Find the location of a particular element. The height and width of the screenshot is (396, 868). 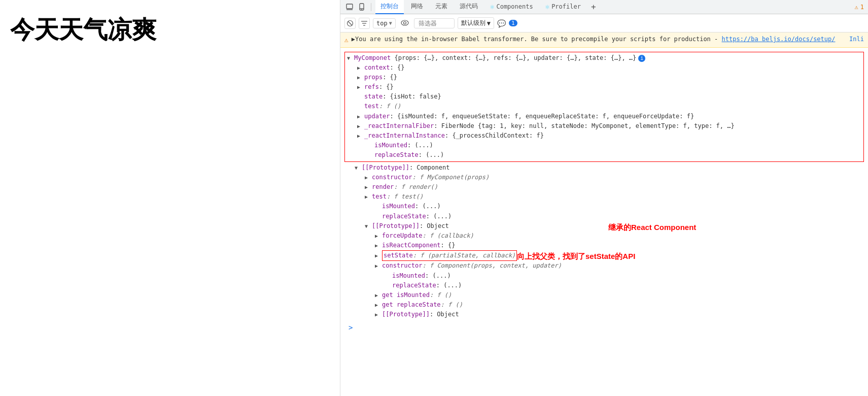

tab-sources: 源代码 is located at coordinates (469, 7).